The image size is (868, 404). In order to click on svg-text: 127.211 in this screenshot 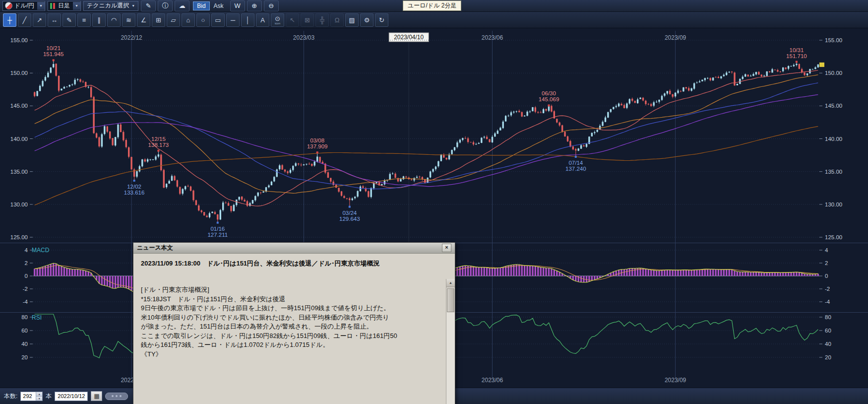, I will do `click(217, 235)`.